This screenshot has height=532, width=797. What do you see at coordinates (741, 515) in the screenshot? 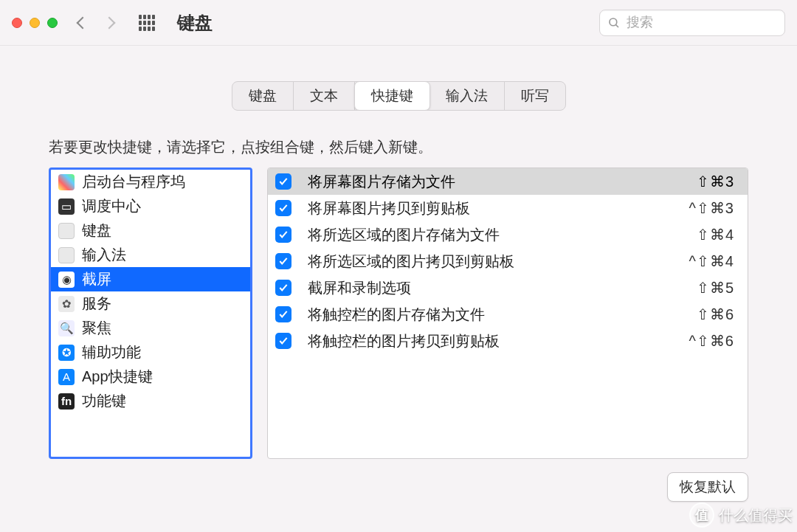
I see `watermark: 值 什么值得买` at bounding box center [741, 515].